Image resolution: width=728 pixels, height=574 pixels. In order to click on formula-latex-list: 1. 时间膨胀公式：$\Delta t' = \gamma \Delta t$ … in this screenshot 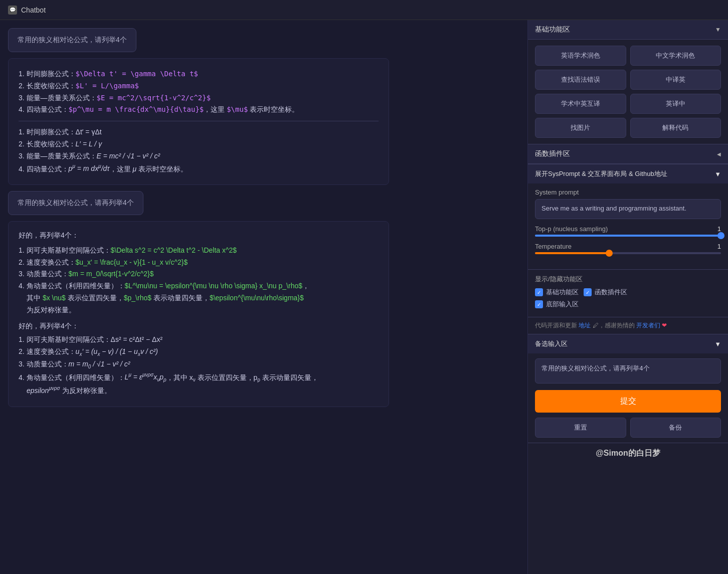, I will do `click(199, 92)`.